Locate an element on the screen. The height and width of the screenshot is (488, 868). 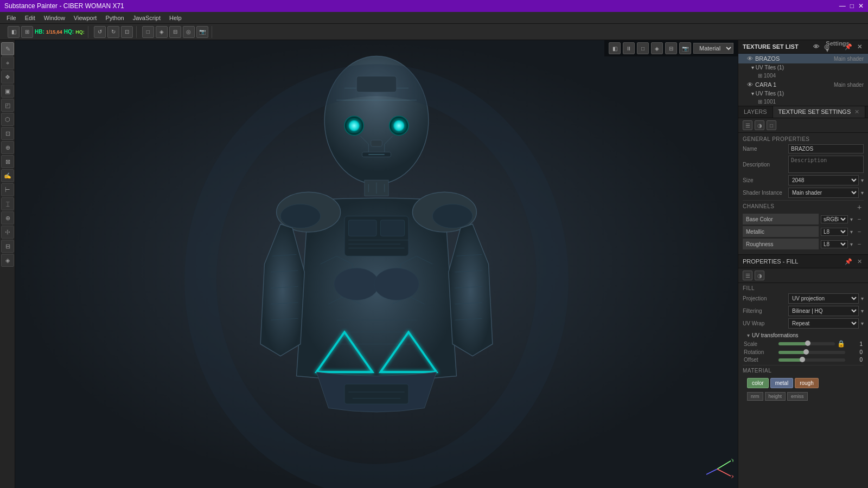
zoom-tool: ⊕ is located at coordinates (8, 218).